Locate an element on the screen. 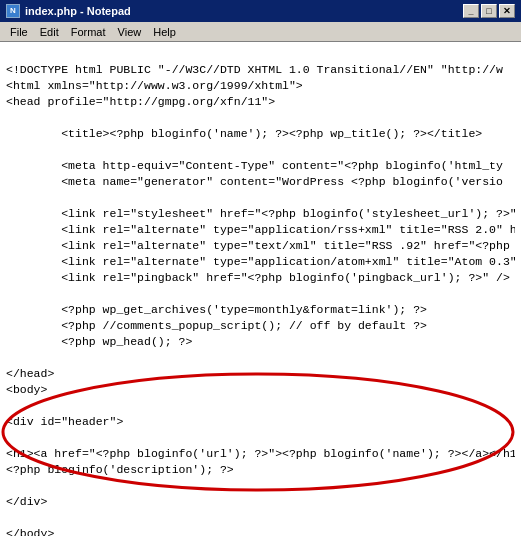  code-line: <!DOCTYPE html PUBLIC "-//W3C//DTD XHTML… is located at coordinates (260, 70).